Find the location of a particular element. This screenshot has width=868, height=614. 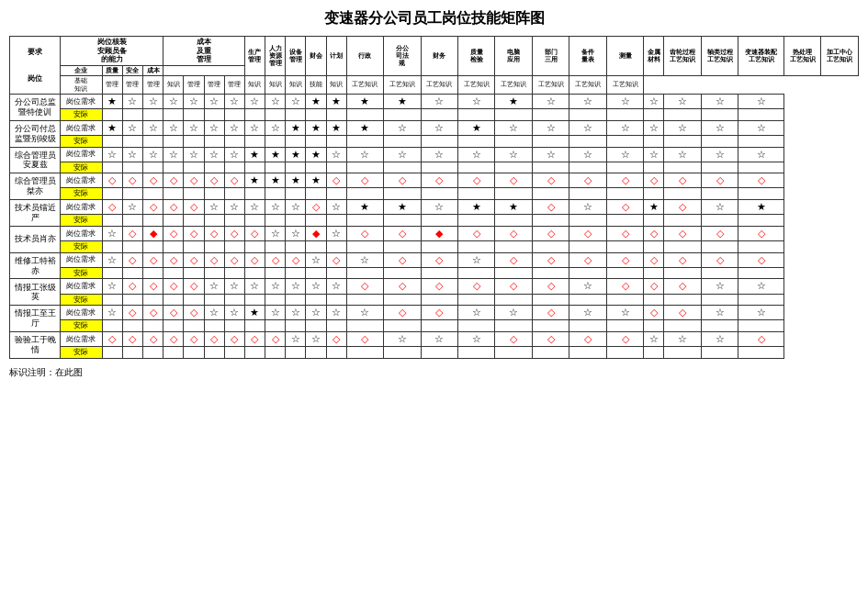

cell-5-7: ◇ is located at coordinates (254, 233).